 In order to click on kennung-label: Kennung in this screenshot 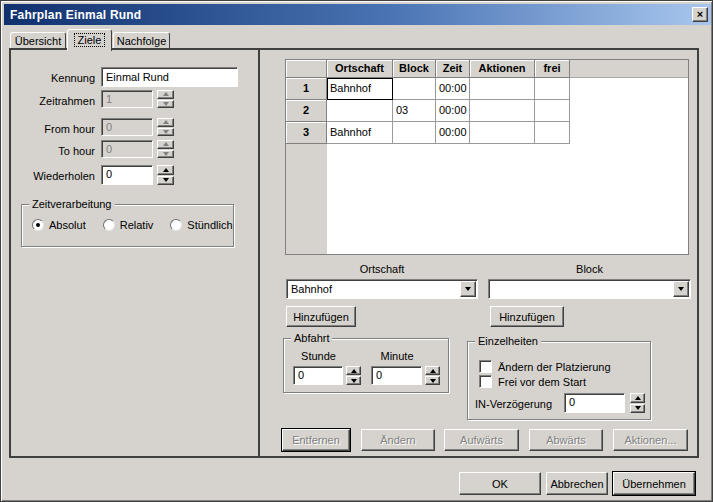, I will do `click(55, 78)`.